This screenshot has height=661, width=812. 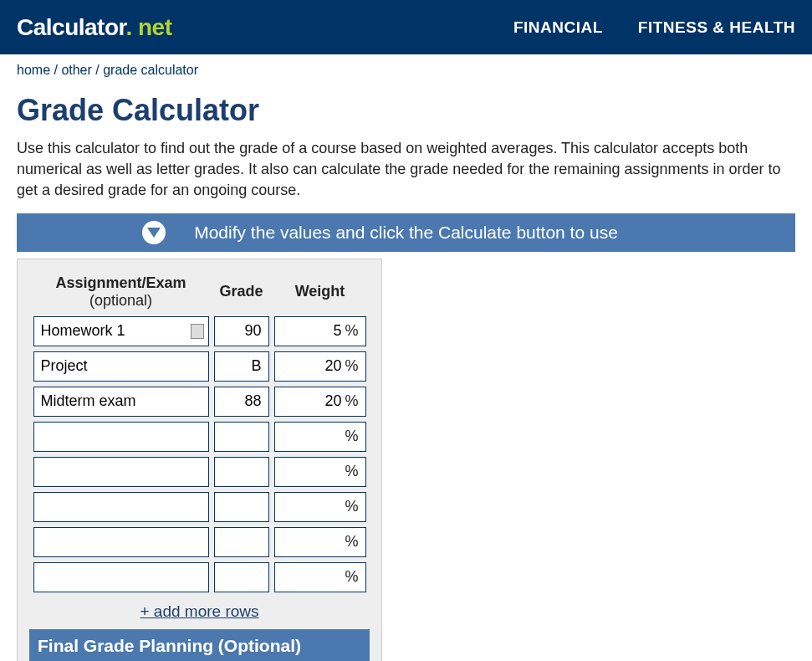 I want to click on col-grade: Grade, so click(x=242, y=293).